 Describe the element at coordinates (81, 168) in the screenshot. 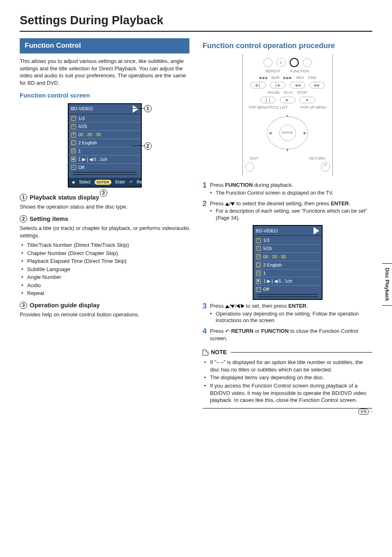

I see `fc-repeat-value: Off` at that location.